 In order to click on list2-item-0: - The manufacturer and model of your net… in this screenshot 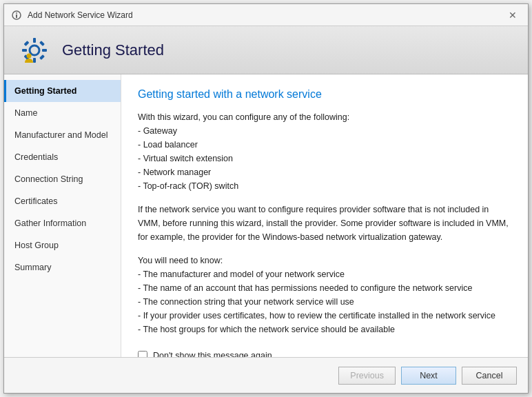, I will do `click(241, 274)`.